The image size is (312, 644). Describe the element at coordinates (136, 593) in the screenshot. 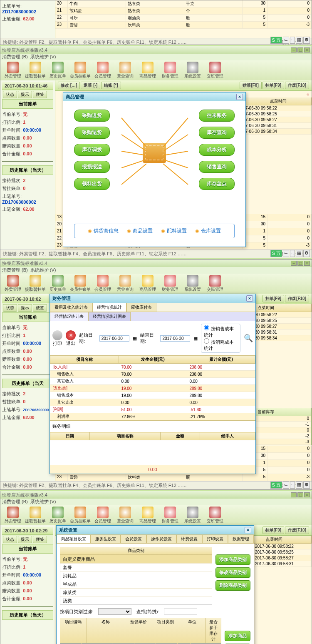

I see `cat-item: 凉菜类` at that location.